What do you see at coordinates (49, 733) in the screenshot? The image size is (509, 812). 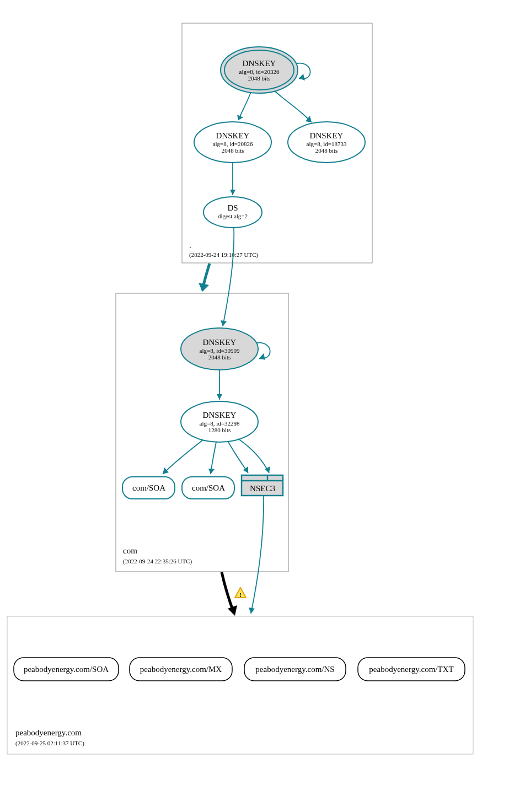 I see `zone-leaf-label: peabodyenergy.com` at bounding box center [49, 733].